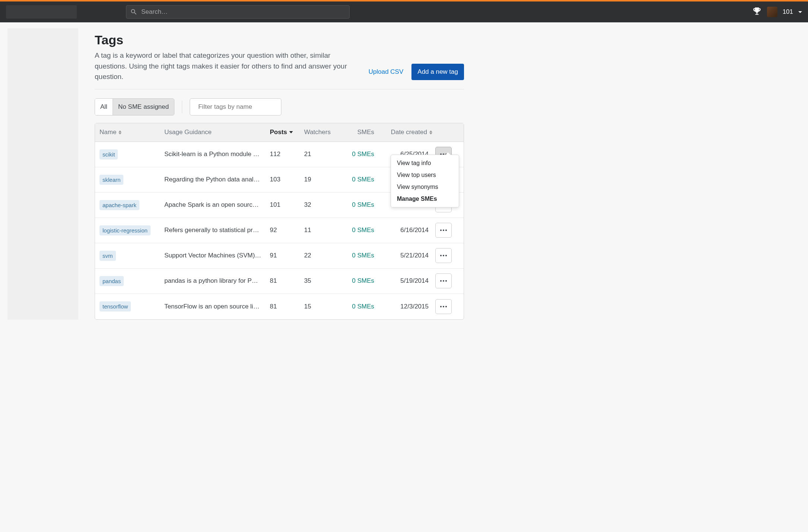  Describe the element at coordinates (291, 132) in the screenshot. I see `sort-down-icon` at that location.